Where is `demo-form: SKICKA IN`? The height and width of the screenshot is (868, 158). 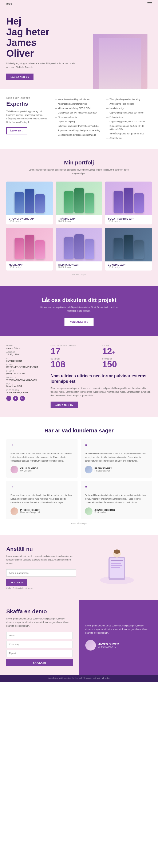 demo-form: SKICKA IN is located at coordinates (40, 649).